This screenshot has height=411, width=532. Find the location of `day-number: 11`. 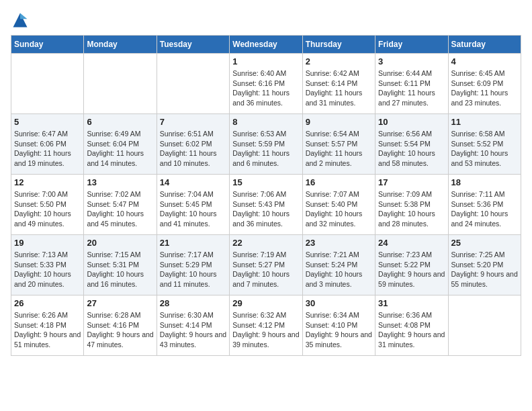

day-number: 11 is located at coordinates (485, 122).